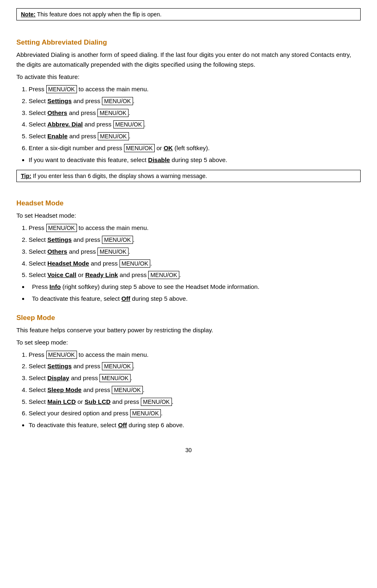 The height and width of the screenshot is (588, 377). Describe the element at coordinates (188, 342) in the screenshot. I see `sleep-mode-activate-label: To set sleep mode:` at that location.